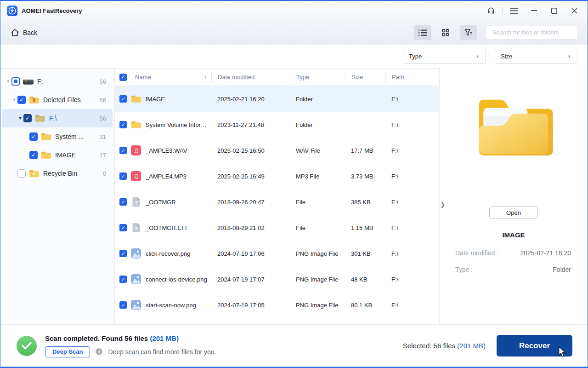 This screenshot has height=368, width=588. What do you see at coordinates (277, 279) in the screenshot?
I see `table-row: ✓connect-ios-device.png2024-07-19 17:07P…` at bounding box center [277, 279].